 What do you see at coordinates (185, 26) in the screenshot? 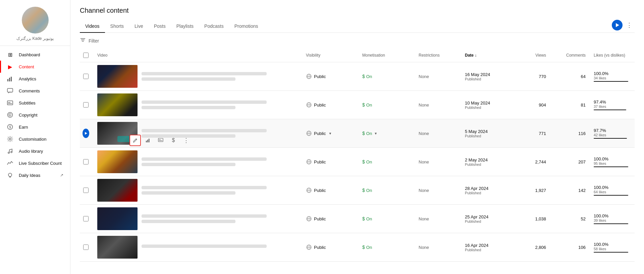
I see `tab-playlists: Playlists` at bounding box center [185, 26].